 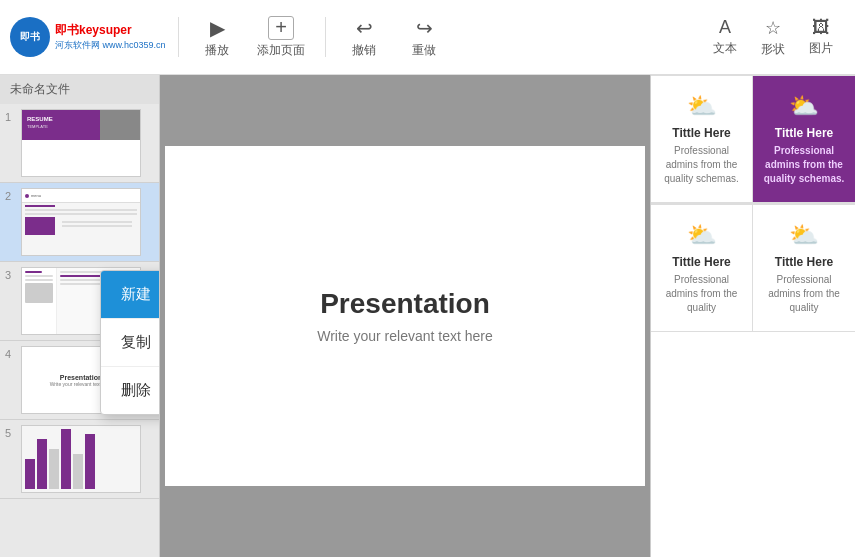 What do you see at coordinates (80, 144) in the screenshot?
I see `slide-item-1: 1 RESUME TEMPLATE` at bounding box center [80, 144].